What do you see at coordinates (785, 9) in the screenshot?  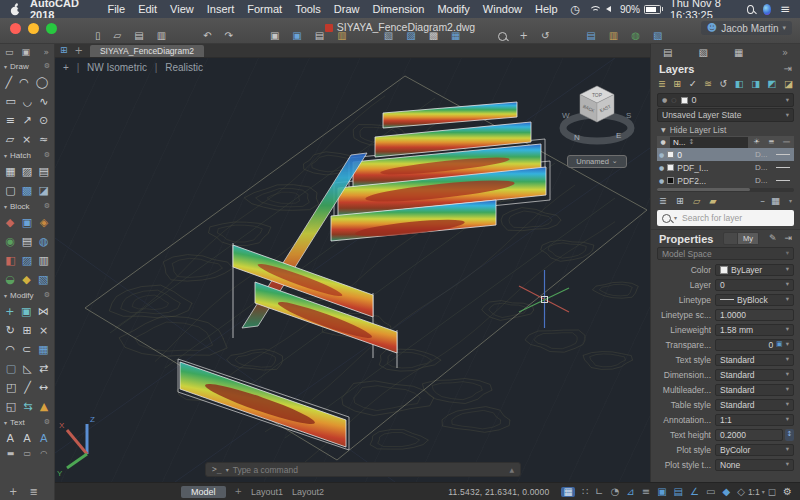 I see `notification-center-icon: ≡` at bounding box center [785, 9].